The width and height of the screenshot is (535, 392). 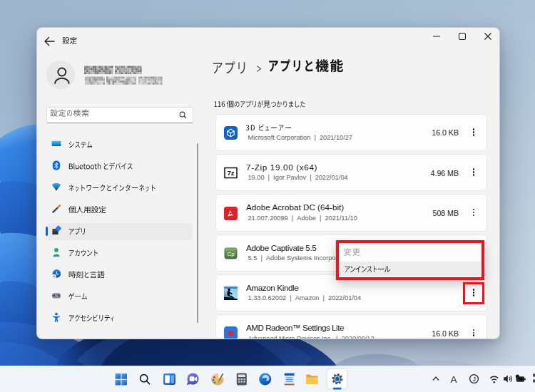 I want to click on svg-text: J, so click(x=474, y=379).